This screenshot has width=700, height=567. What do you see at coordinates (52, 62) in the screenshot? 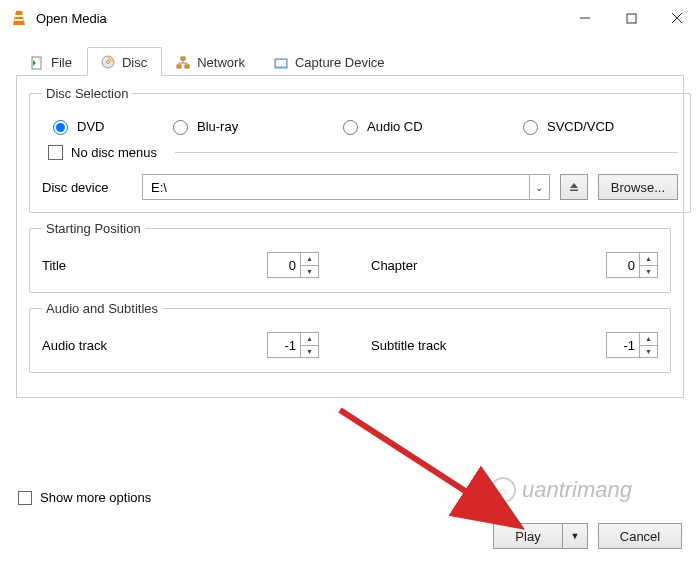
I see `tab-file: File` at bounding box center [52, 62].